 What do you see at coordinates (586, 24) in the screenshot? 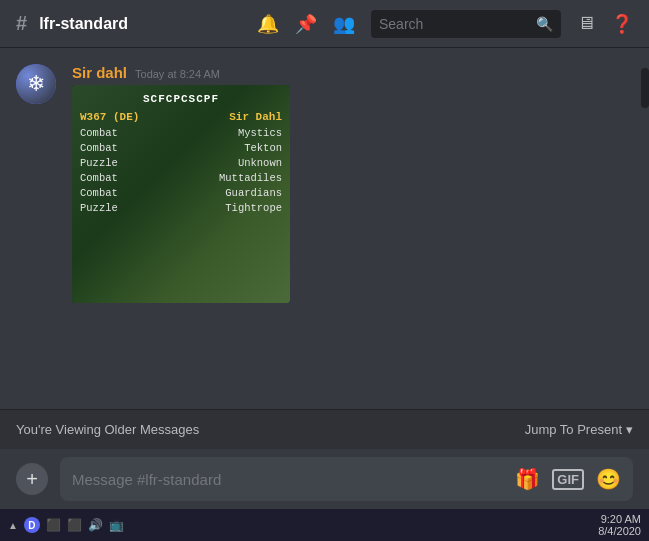
I see `monitor-icon: 🖥` at bounding box center [586, 24].